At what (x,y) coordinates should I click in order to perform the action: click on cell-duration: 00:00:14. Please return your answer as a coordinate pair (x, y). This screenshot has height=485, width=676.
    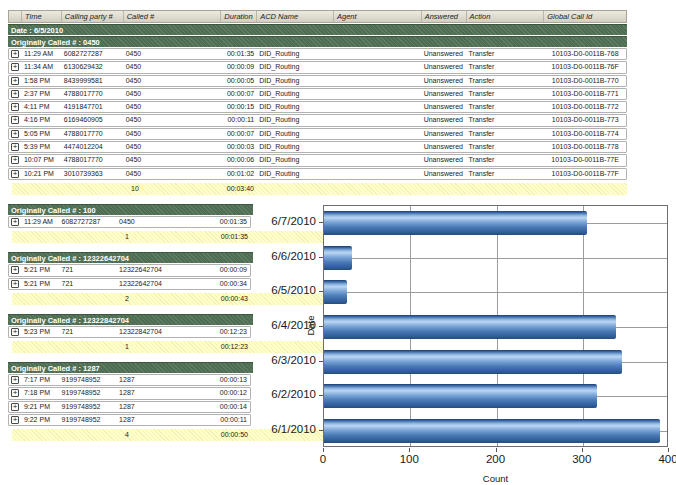
    Looking at the image, I should click on (226, 407).